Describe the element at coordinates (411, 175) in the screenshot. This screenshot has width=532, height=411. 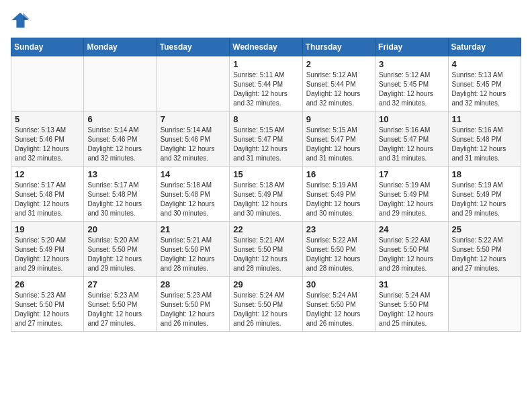
I see `day-number: 17` at that location.